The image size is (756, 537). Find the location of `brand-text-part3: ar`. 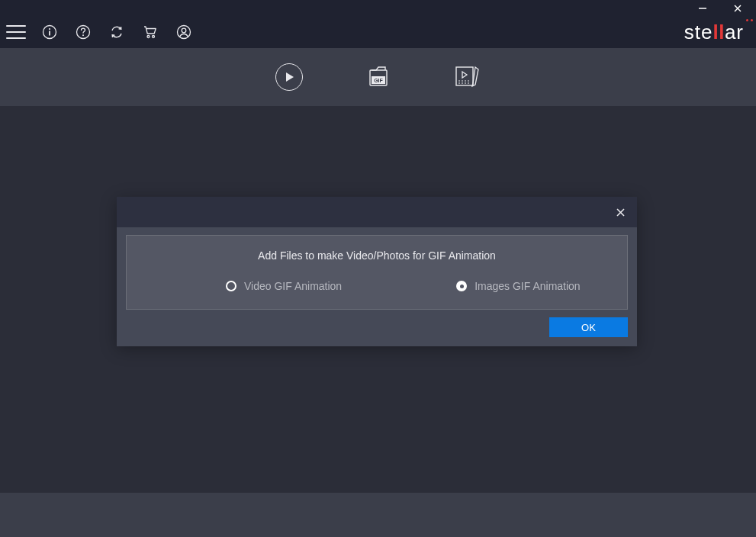

brand-text-part3: ar is located at coordinates (734, 32).